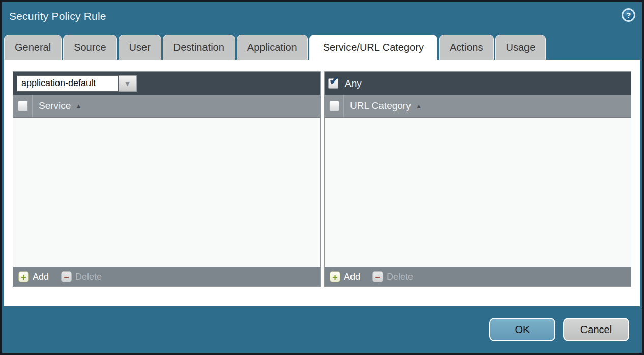  What do you see at coordinates (560, 330) in the screenshot?
I see `dialog-action-buttons: OK Cancel` at bounding box center [560, 330].